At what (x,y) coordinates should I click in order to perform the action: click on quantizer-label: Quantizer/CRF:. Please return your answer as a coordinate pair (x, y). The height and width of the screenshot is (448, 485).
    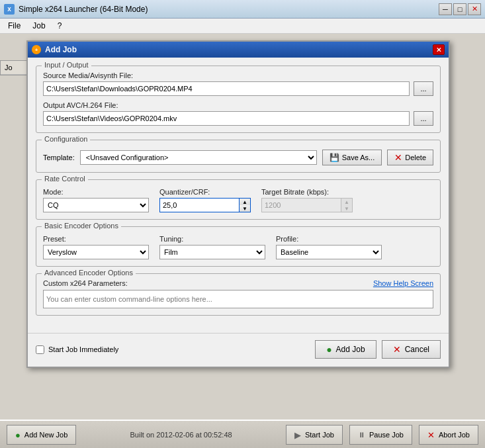
    Looking at the image, I should click on (205, 192).